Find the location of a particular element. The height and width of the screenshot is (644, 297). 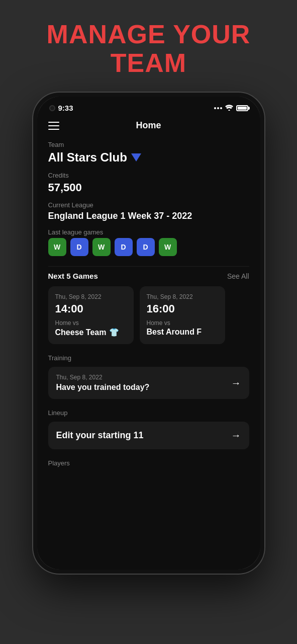

credits-value: 57,500 is located at coordinates (149, 188).